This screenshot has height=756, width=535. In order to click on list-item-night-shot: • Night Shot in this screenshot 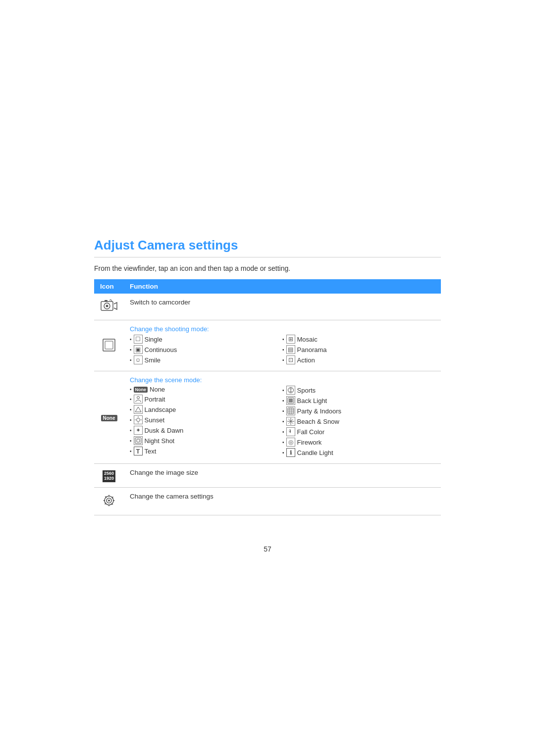, I will do `click(206, 441)`.